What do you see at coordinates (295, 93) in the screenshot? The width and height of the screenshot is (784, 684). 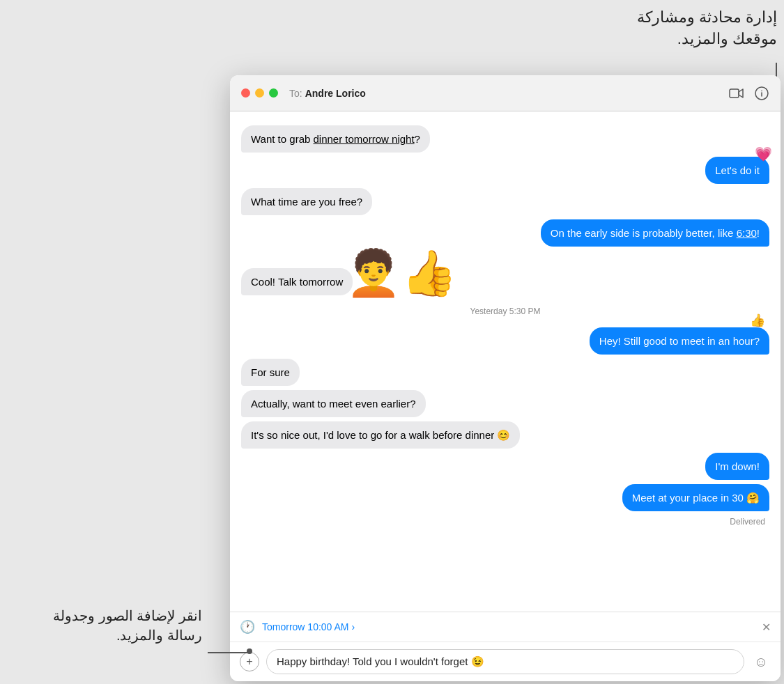 I see `to-label: To:` at bounding box center [295, 93].